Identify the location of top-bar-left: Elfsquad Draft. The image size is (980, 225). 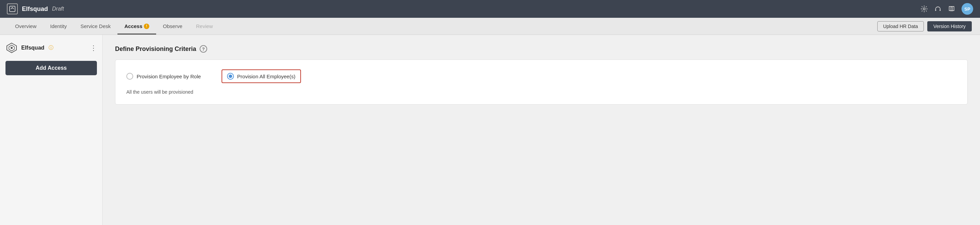
(35, 9).